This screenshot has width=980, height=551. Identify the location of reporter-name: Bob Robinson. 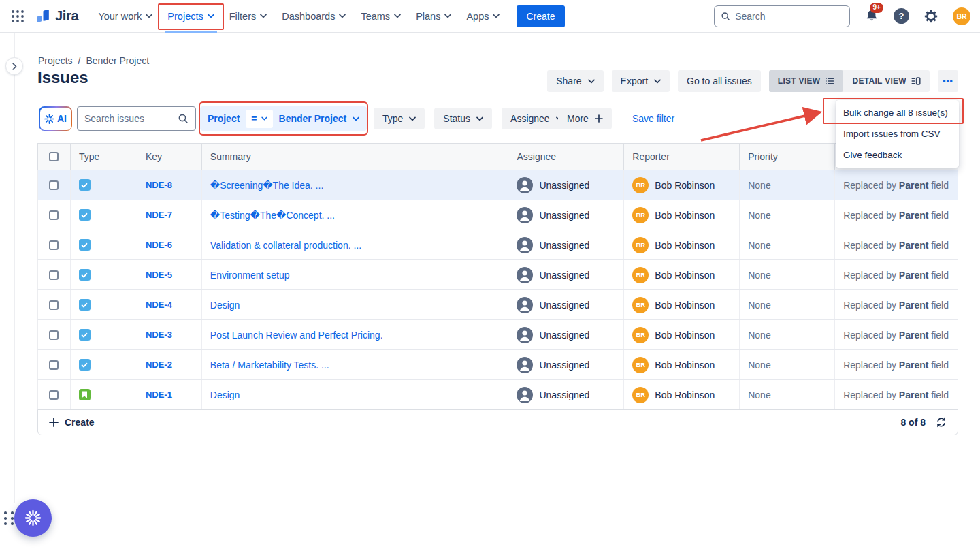
(685, 335).